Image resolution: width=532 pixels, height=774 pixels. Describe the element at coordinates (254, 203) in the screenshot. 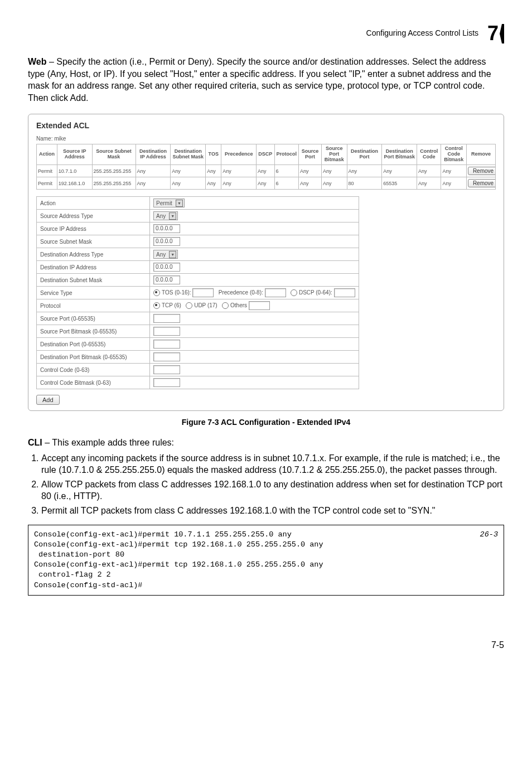

I see `action-cell: Permit▼` at that location.